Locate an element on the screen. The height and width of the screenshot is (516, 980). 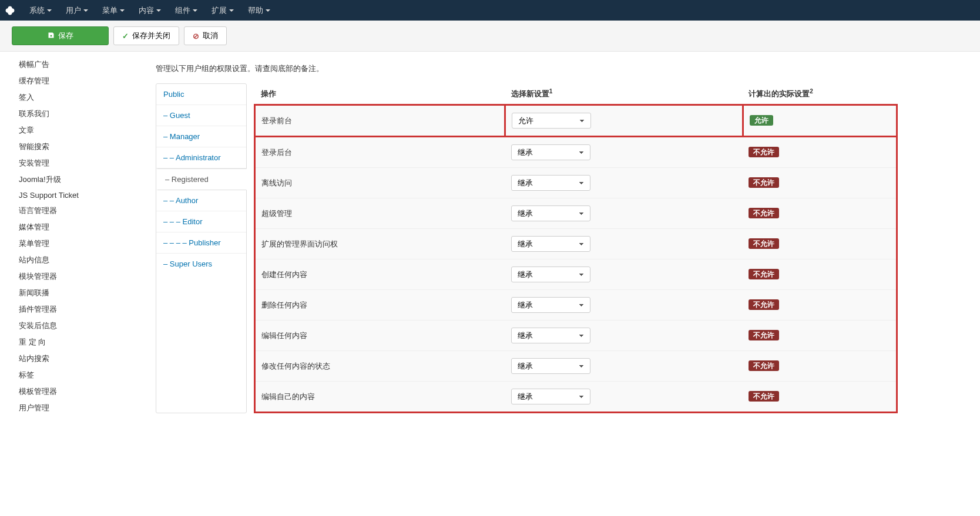
sidebar-item-6: 安装管理 is located at coordinates (75, 163).